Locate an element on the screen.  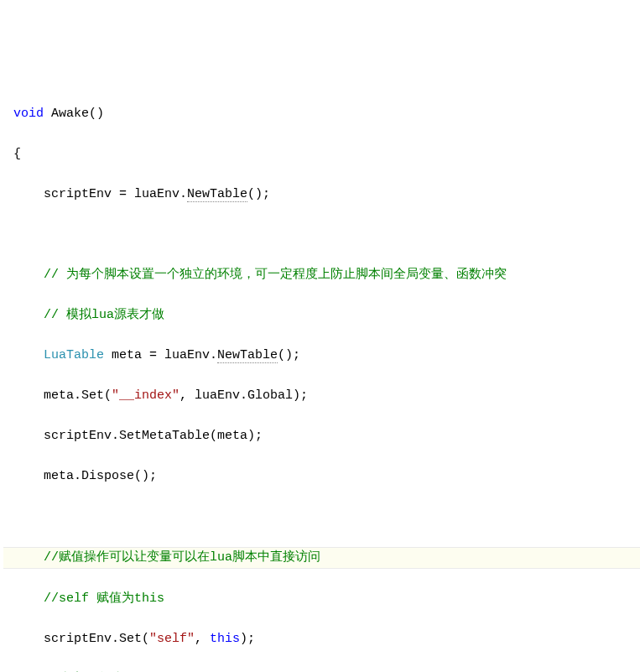
code-text: , is located at coordinates (202, 639).